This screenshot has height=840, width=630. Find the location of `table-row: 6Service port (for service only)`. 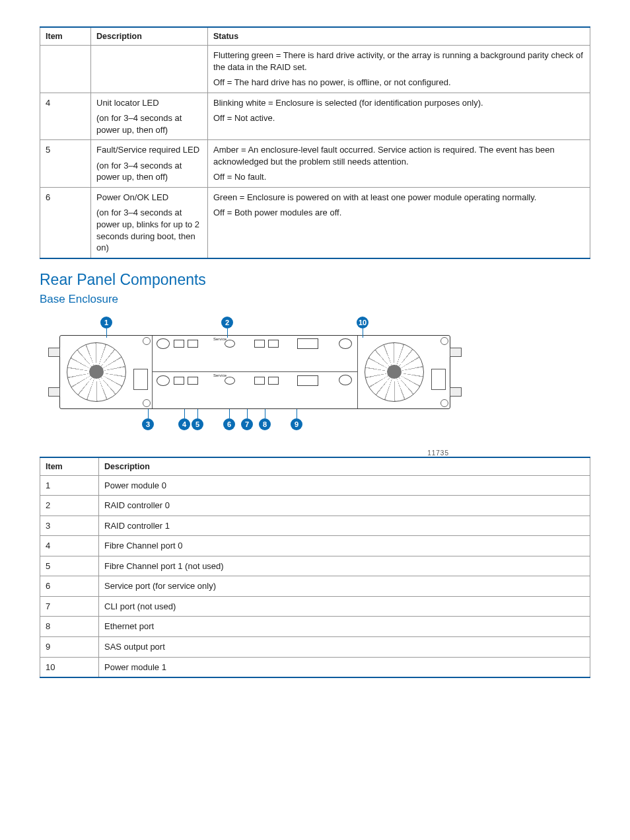

table-row: 6Service port (for service only) is located at coordinates (316, 587).